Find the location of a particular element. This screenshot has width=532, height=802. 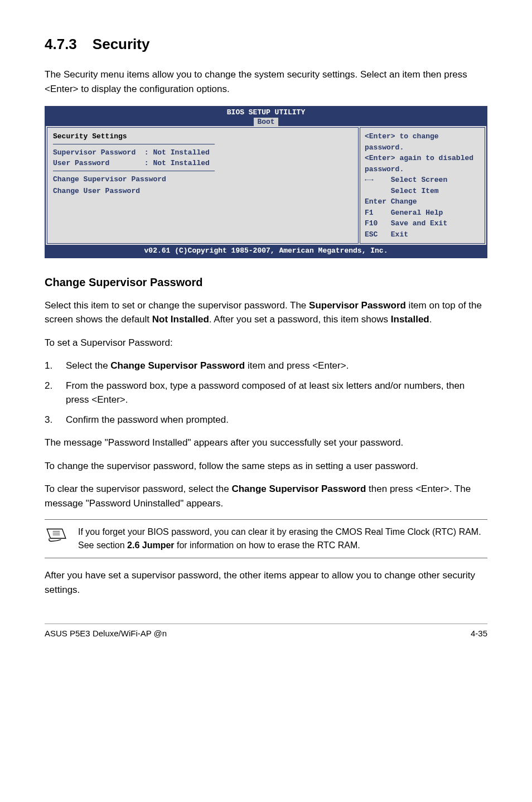

section-title: Security is located at coordinates (122, 44).